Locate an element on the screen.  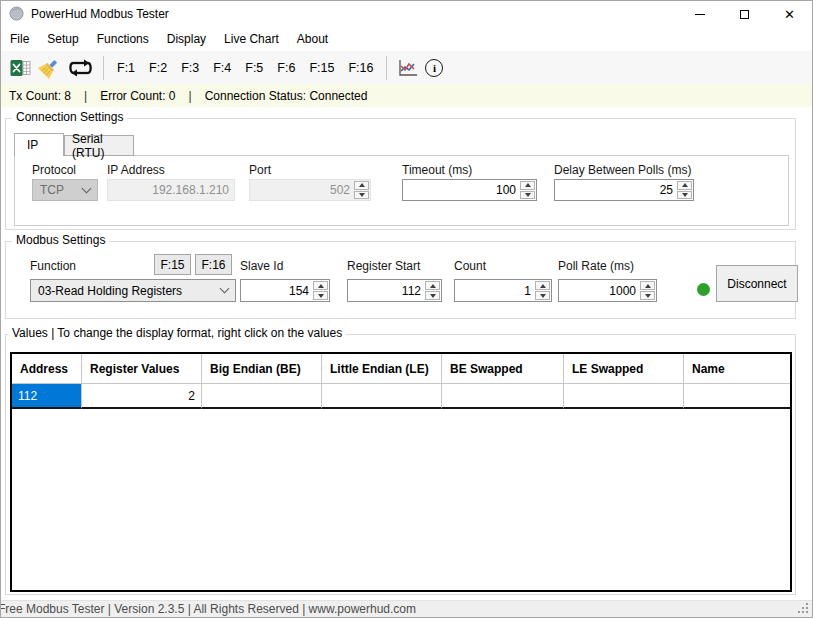
values-title: Values | To change the display format, r… is located at coordinates (177, 333).